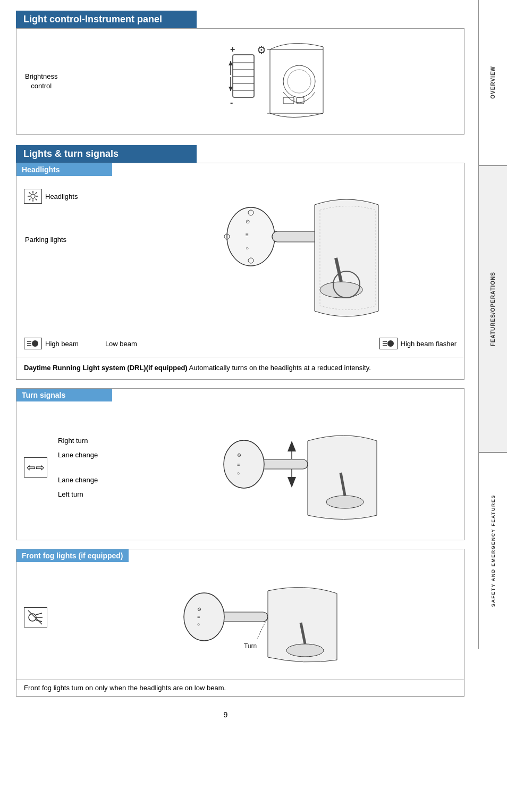 The image size is (507, 812). What do you see at coordinates (33, 344) in the screenshot?
I see `high-beam-icon` at bounding box center [33, 344].